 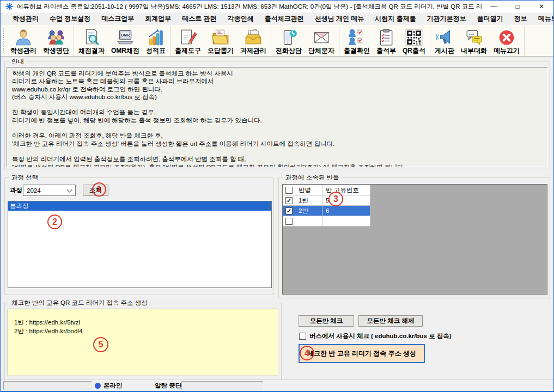 What do you see at coordinates (92, 41) in the screenshot?
I see `toolbar-grading-result-button: 채점결과` at bounding box center [92, 41].